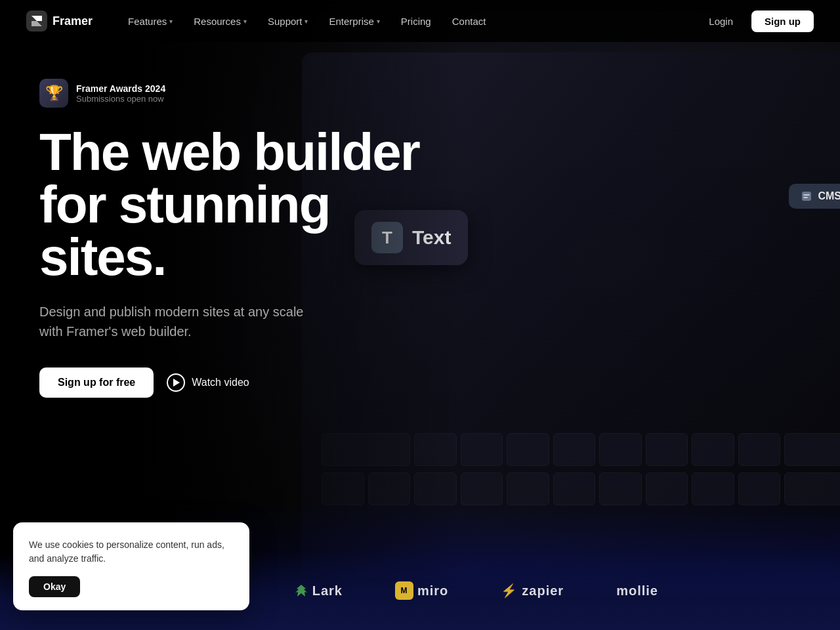 The image size is (840, 630). What do you see at coordinates (150, 21) in the screenshot?
I see `nav-features: Features ▾` at bounding box center [150, 21].